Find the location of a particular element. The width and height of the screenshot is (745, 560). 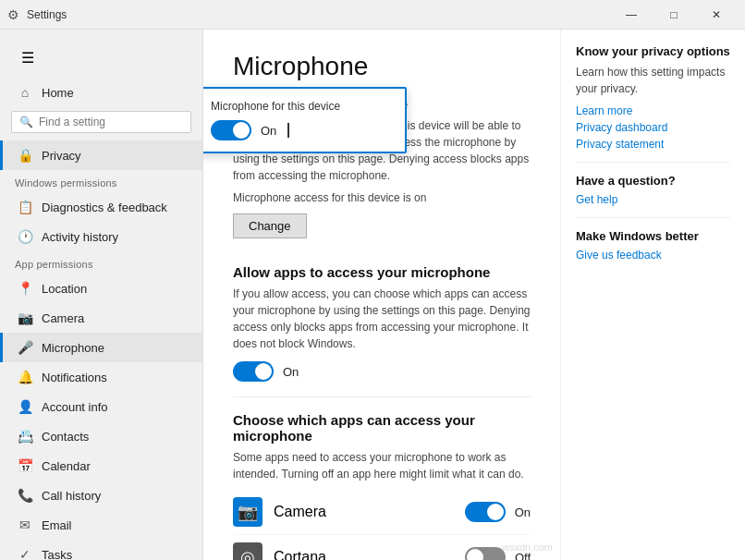

sidebar-item-email: ✉ Email is located at coordinates (102, 525).